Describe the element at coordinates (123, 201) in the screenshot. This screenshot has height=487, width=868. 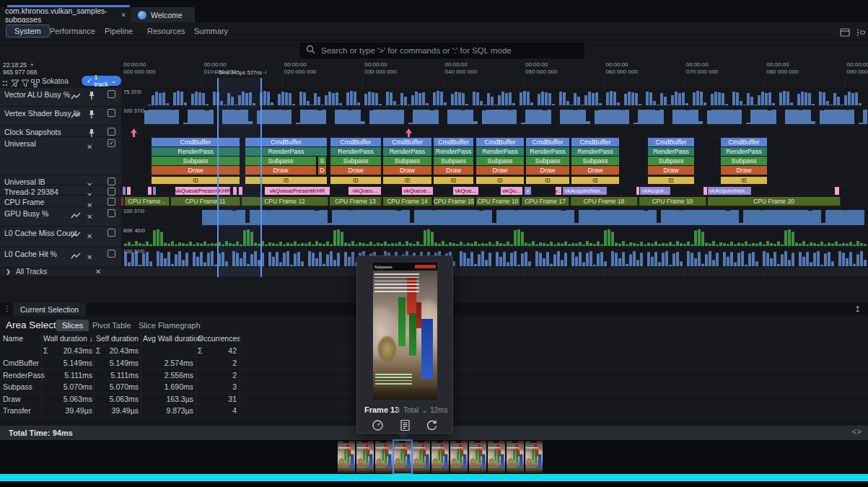
I see `cpu-frame-slice` at that location.